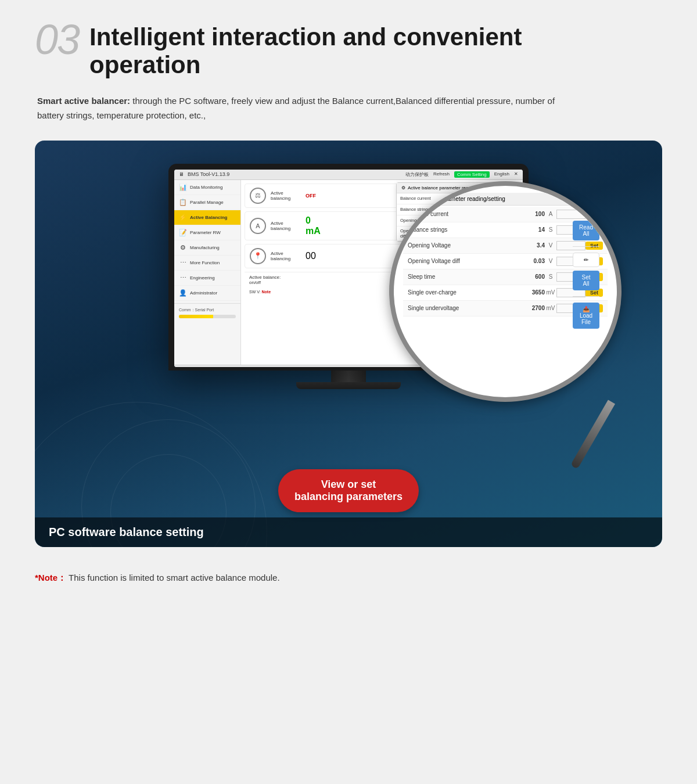 The height and width of the screenshot is (784, 697). Describe the element at coordinates (348, 386) in the screenshot. I see `monitor-base` at that location.